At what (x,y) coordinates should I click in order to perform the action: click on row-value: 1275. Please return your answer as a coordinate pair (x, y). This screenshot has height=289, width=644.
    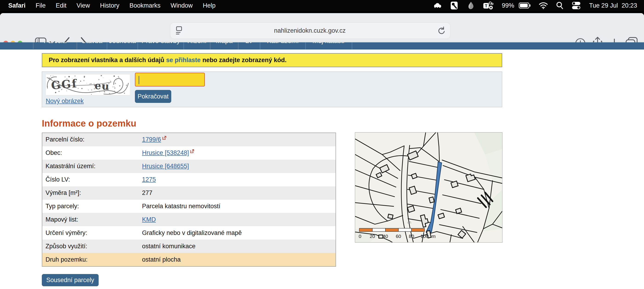
    Looking at the image, I should click on (239, 180).